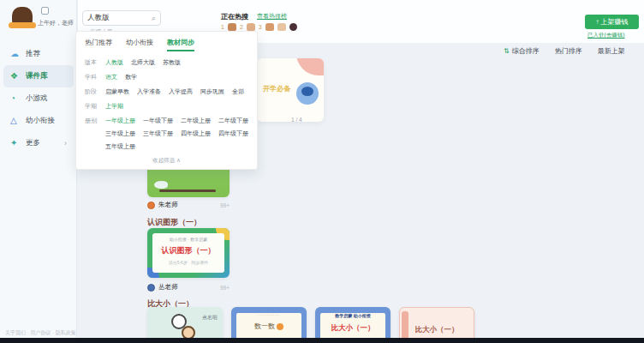 The height and width of the screenshot is (343, 644). I want to click on rank-number: 2, so click(242, 27).